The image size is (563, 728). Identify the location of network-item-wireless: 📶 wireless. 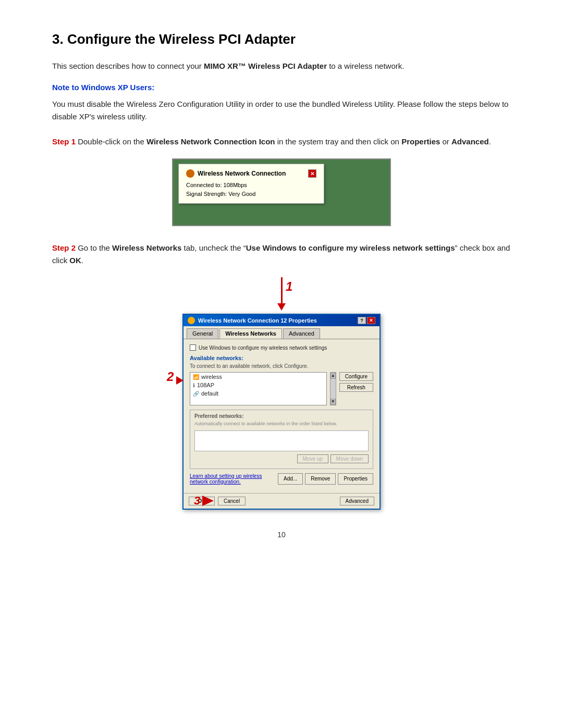
(259, 377).